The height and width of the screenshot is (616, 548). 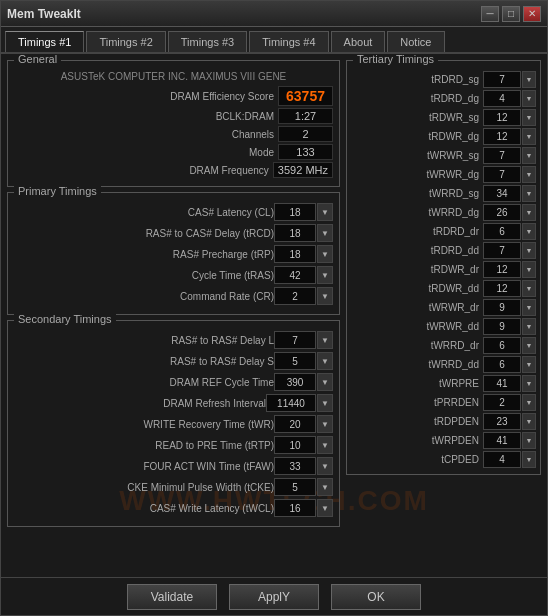 I want to click on primary-row-2-dropdown: ▼, so click(x=325, y=254).